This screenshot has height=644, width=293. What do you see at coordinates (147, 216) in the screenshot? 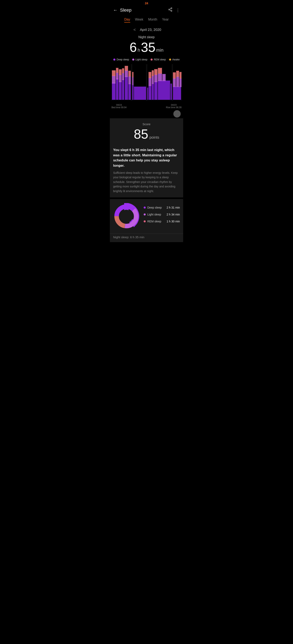
I see `pie-chart-section: Deep sleep 2 h 31 min Light sleep 2 h 34…` at bounding box center [147, 216].